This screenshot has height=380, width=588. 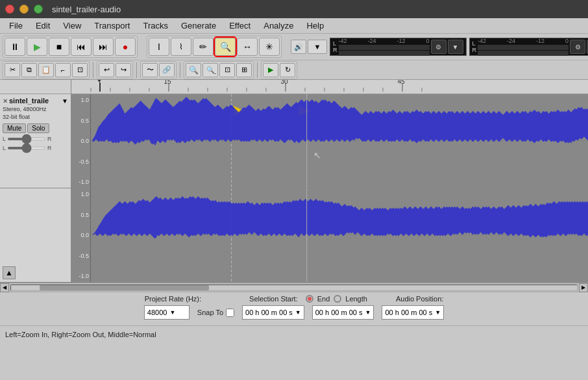 I want to click on edit-sep, so click(x=93, y=70).